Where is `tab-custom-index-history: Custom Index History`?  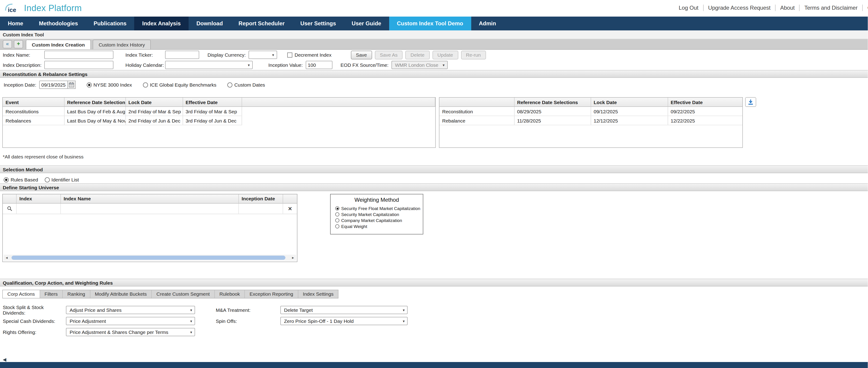
tab-custom-index-history: Custom Index History is located at coordinates (122, 44).